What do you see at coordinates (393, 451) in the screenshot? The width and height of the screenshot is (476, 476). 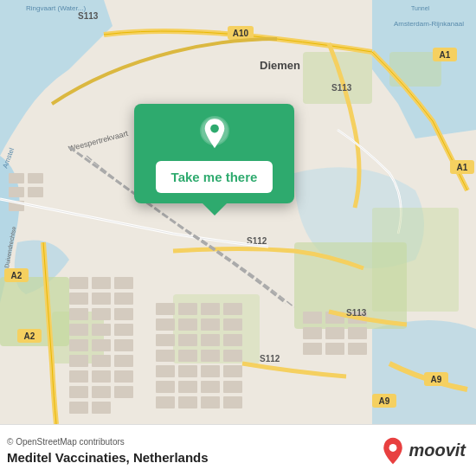 I see `moovit-pin-icon` at bounding box center [393, 451].